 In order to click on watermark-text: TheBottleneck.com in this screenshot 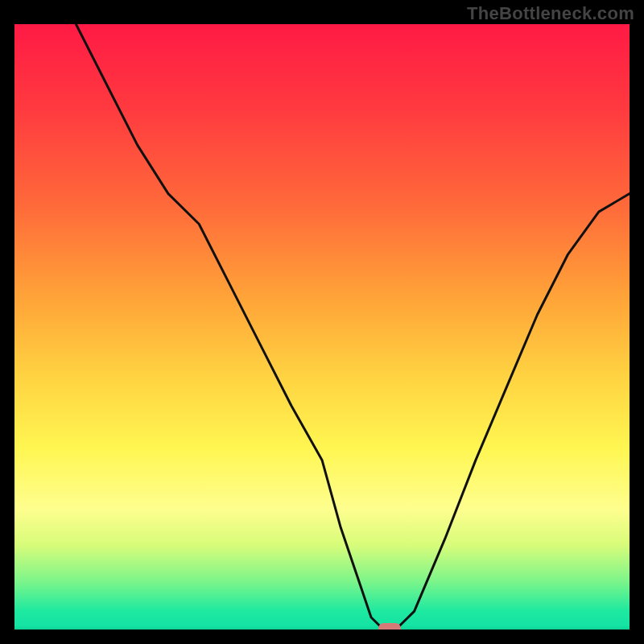, I will do `click(551, 14)`.